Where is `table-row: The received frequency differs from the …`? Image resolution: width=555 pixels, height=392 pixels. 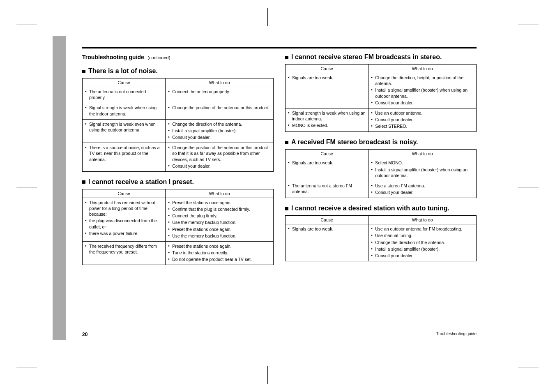
table-row: The received frequency differs from the … is located at coordinates (178, 253).